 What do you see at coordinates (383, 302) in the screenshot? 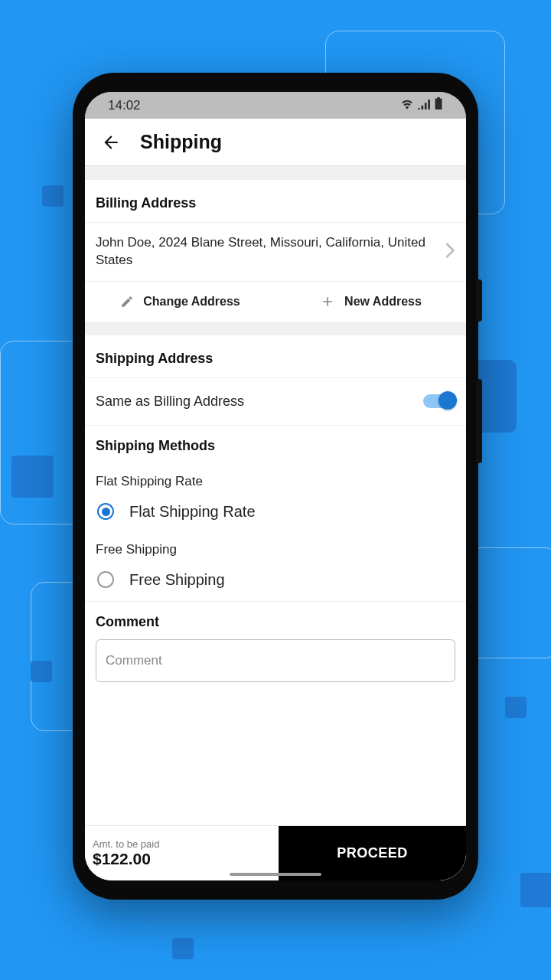
I see `new-address-label: New Address` at bounding box center [383, 302].